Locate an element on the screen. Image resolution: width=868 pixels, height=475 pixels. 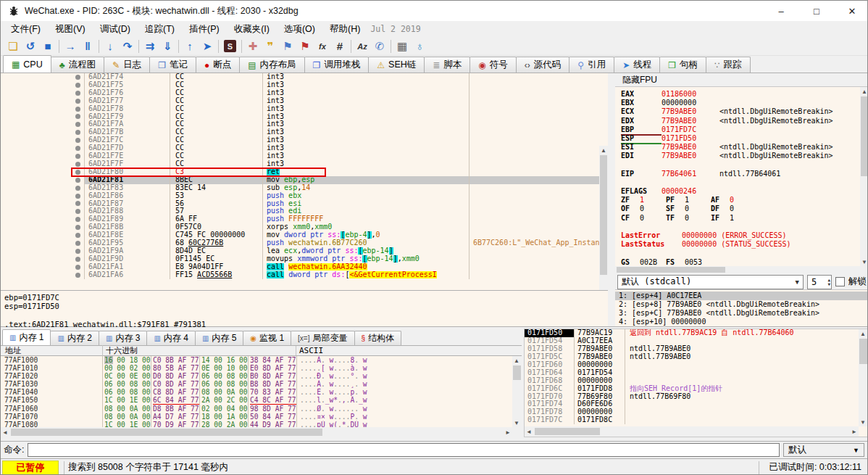
bookmark-icon: ⚑ is located at coordinates (305, 46).